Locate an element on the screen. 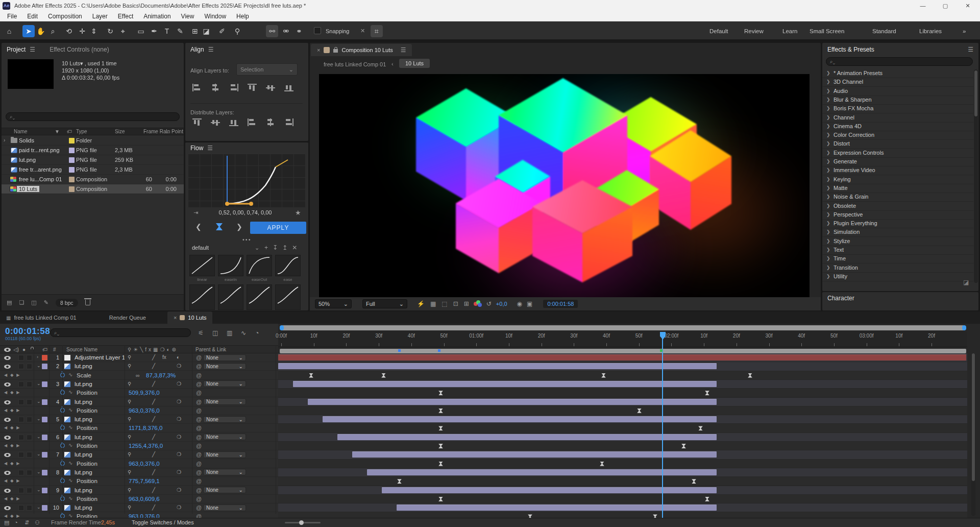  export-preset-icon: ↥ is located at coordinates (285, 248).